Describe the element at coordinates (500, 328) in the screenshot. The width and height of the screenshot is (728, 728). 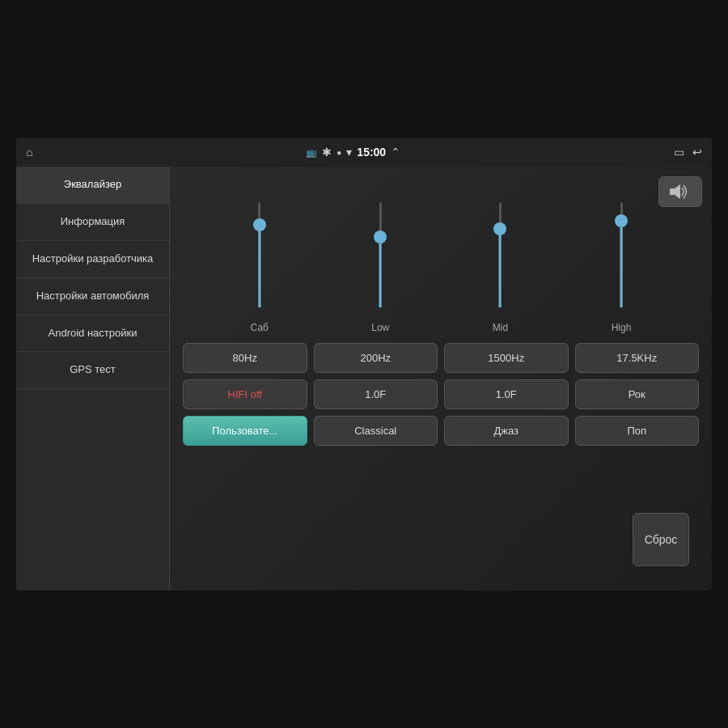
I see `slider-label-mid: Mid` at that location.